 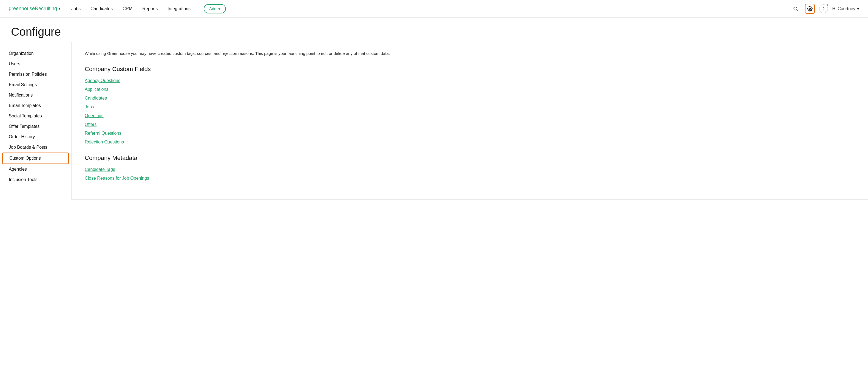 I want to click on nav-actions: ? Hi Courtney ▾, so click(x=825, y=9).